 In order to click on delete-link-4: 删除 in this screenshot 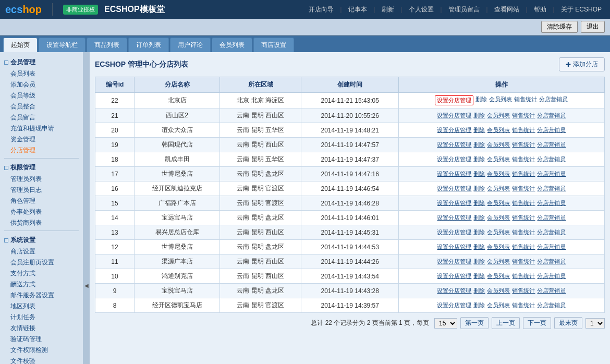, I will do `click(479, 160)`.